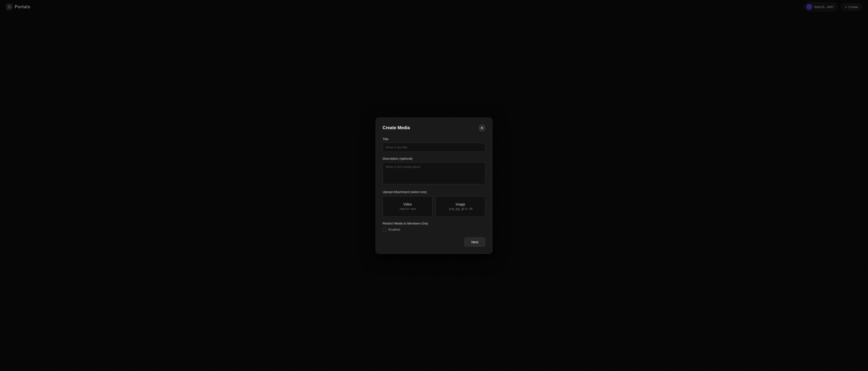 Image resolution: width=868 pixels, height=371 pixels. I want to click on upload-options: Video .mp4 or .mov Image .png .jpg .gif …, so click(434, 206).